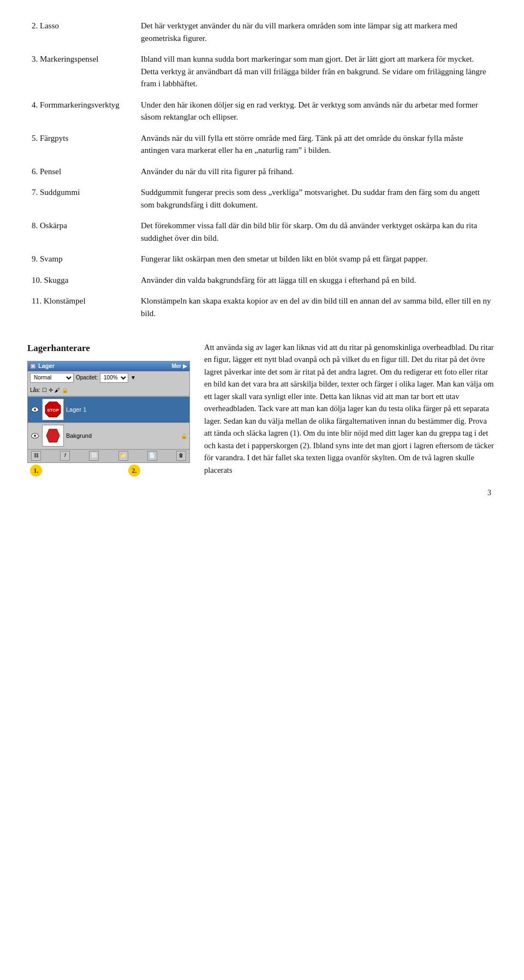  What do you see at coordinates (45, 390) in the screenshot?
I see `lock-check-icon: ☐` at bounding box center [45, 390].